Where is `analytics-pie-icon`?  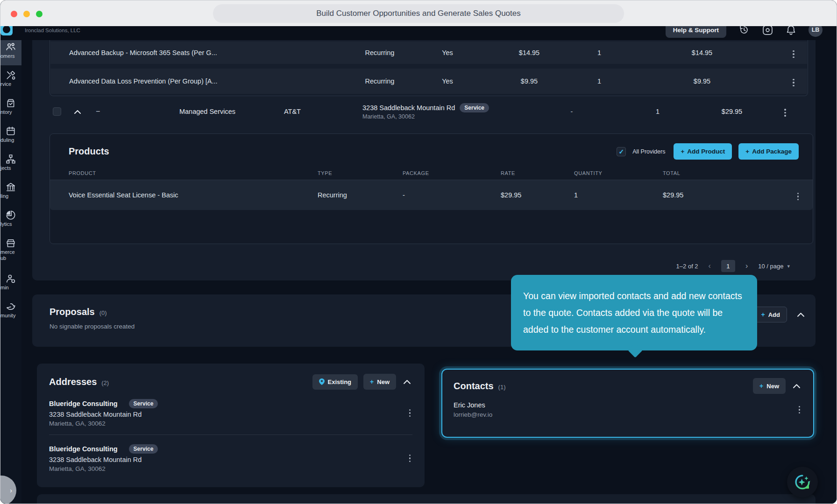 analytics-pie-icon is located at coordinates (13, 215).